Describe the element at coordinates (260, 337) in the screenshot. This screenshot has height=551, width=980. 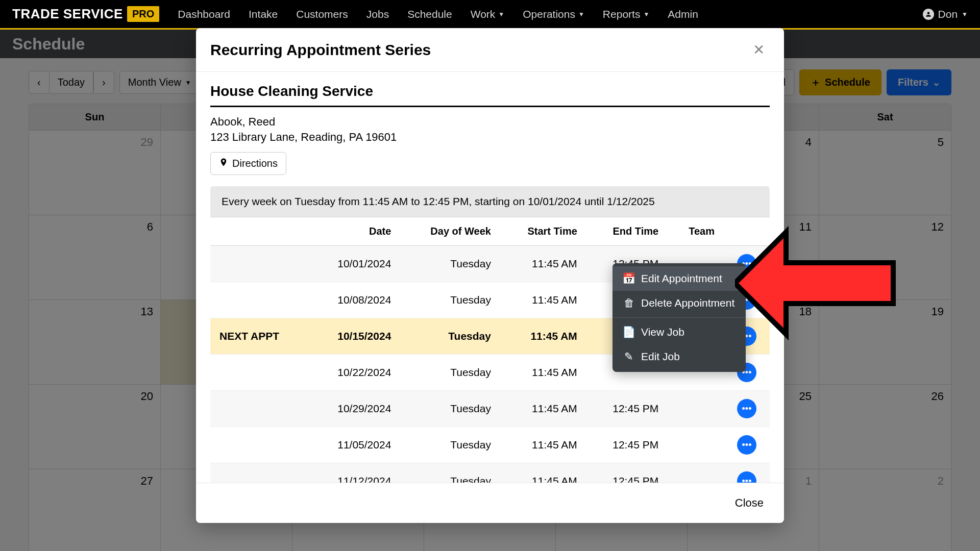
I see `next-appt-cell: NEXT APPT` at that location.